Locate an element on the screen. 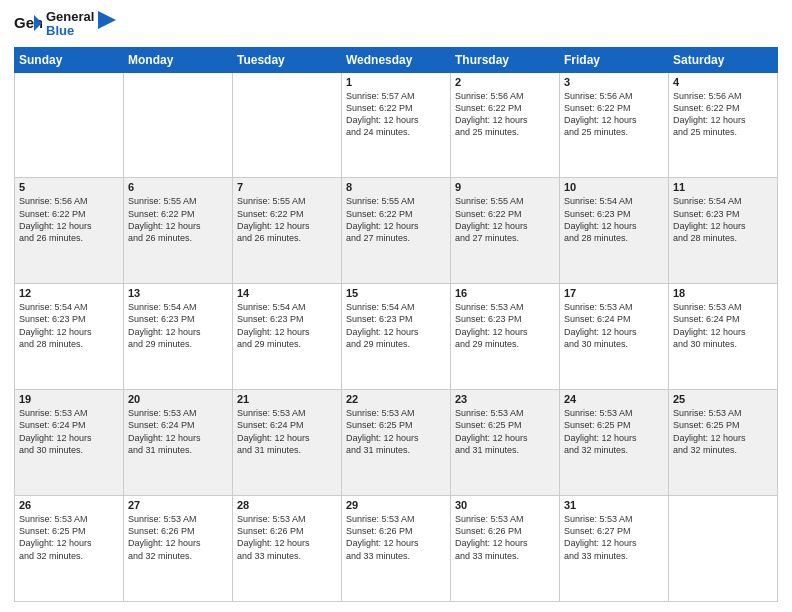 This screenshot has width=792, height=612. calendar-day-15: 15Sunrise: 5:54 AM Sunset: 6:23 PM Dayli… is located at coordinates (396, 337).